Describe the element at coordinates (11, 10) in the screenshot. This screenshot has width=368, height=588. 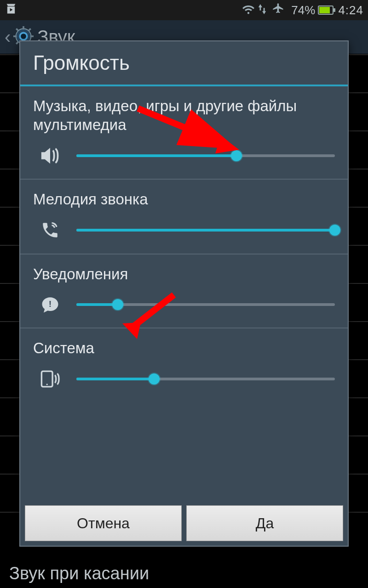
I see `play-store-icon` at that location.